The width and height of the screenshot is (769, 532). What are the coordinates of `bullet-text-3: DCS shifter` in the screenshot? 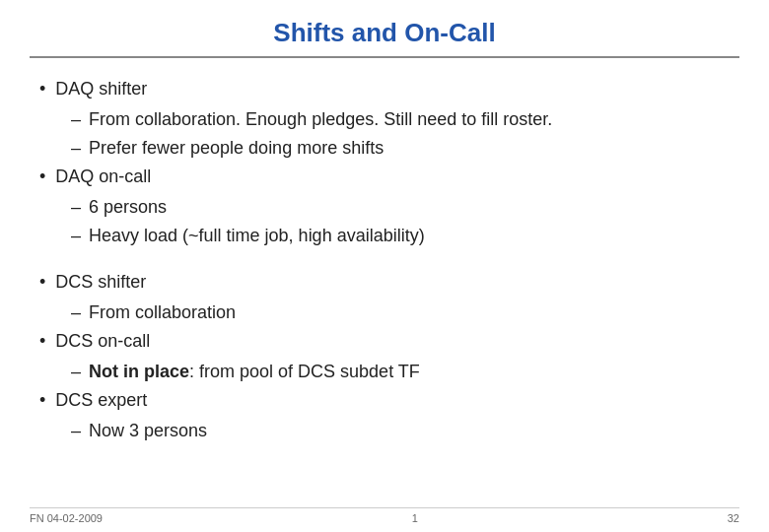 It's located at (101, 282).